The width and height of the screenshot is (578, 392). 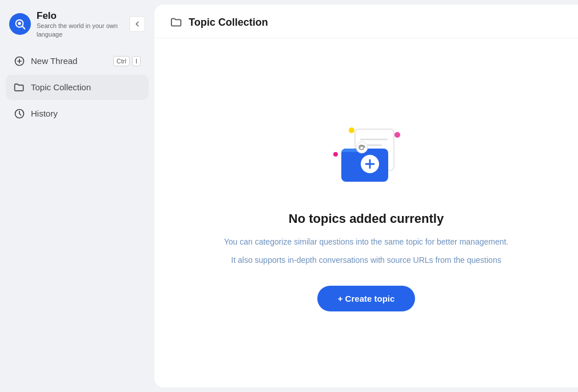 What do you see at coordinates (54, 61) in the screenshot?
I see `sidebar-item-label-new-thread: New Thread` at bounding box center [54, 61].